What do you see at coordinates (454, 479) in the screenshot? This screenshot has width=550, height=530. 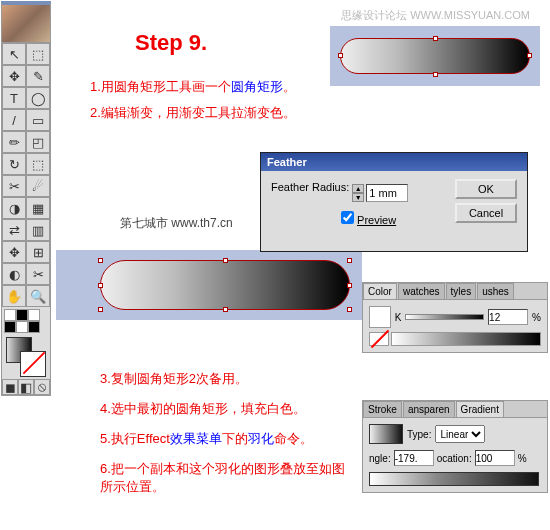 I see `gradient-bar` at bounding box center [454, 479].